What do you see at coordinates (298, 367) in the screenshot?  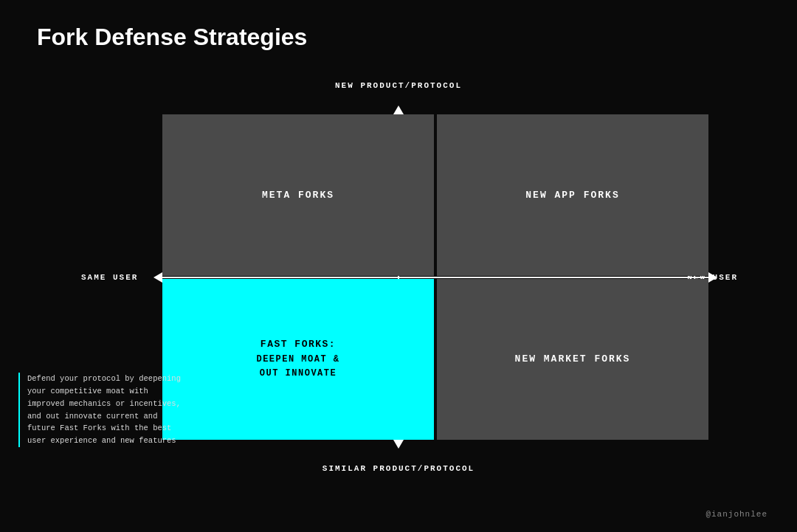 I see `fast-forks-sub-label: DEEPEN MOAT &OUT INNOVATE` at bounding box center [298, 367].